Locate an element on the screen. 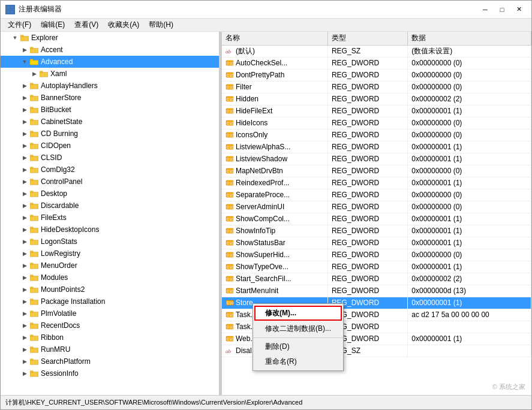 The image size is (532, 410). context-menu-item: 修改(M)... is located at coordinates (298, 313).